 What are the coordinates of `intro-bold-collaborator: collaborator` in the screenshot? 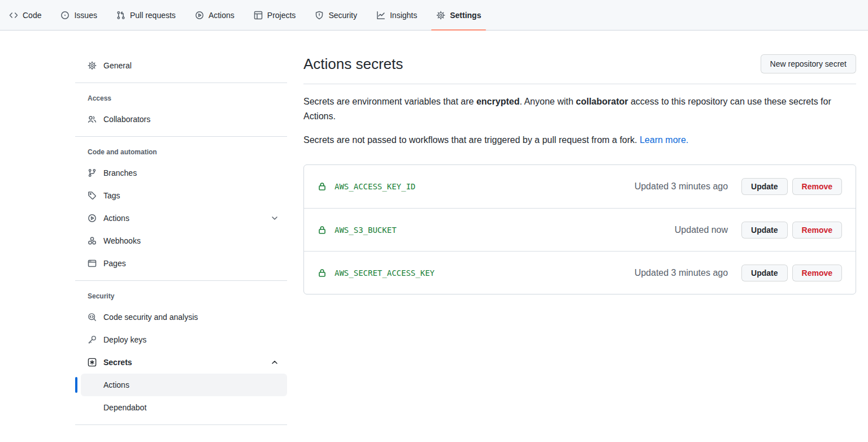 It's located at (602, 102).